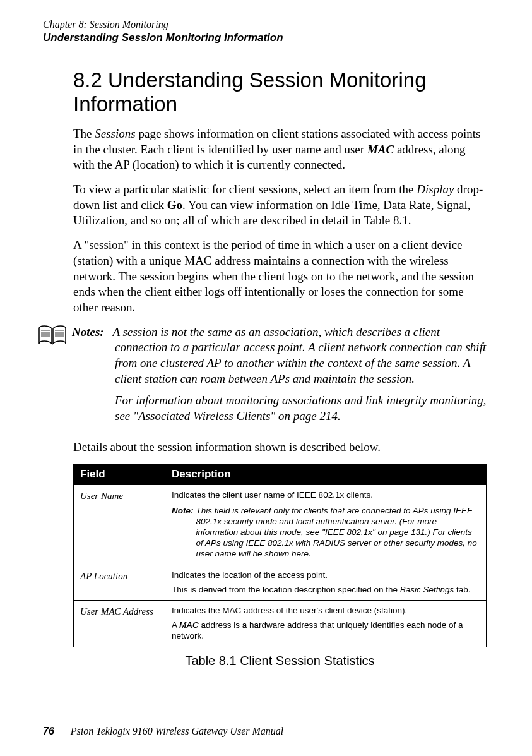 The width and height of the screenshot is (532, 756). Describe the element at coordinates (280, 277) in the screenshot. I see `paragraph-3: A "session" in this context is the perio…` at that location.